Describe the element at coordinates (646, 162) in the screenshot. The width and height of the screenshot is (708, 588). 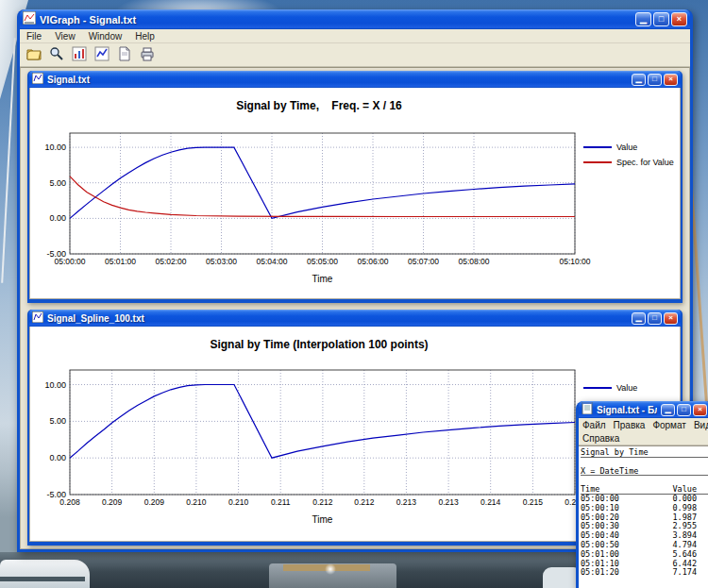
I see `legend-label: Spec. for Value` at that location.